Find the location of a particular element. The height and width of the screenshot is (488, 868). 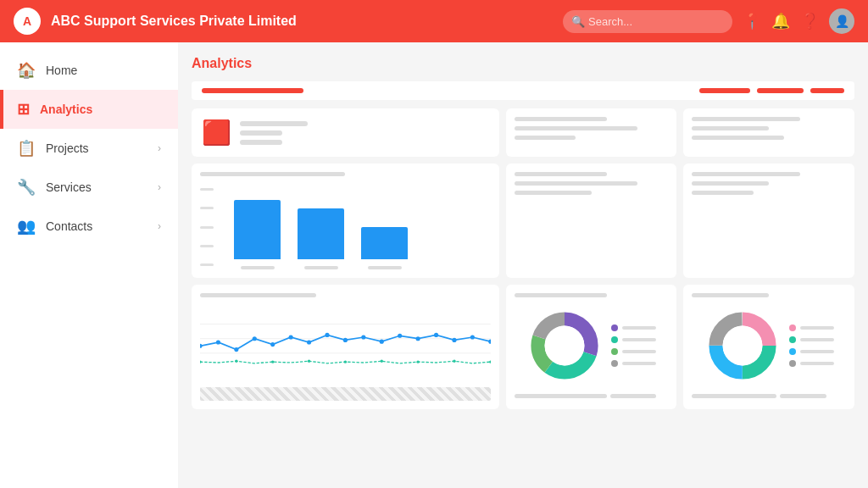

chevron-icon-3: › is located at coordinates (159, 226).